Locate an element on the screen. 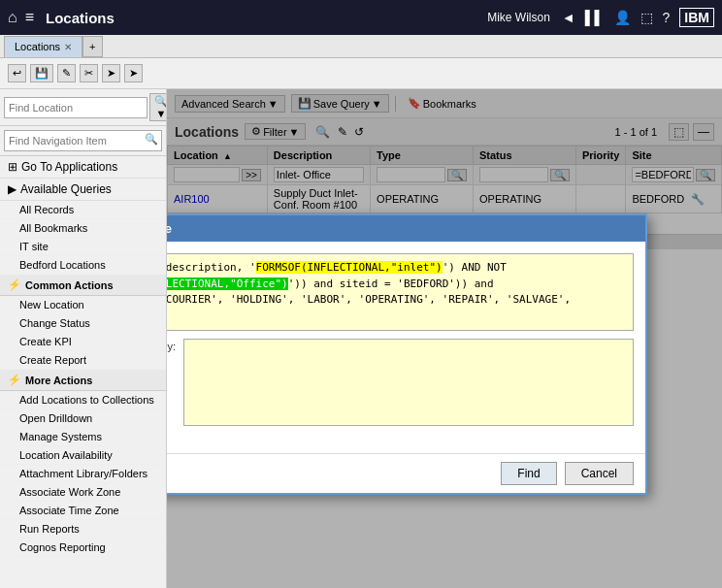  find-btn: Find is located at coordinates (528, 474).